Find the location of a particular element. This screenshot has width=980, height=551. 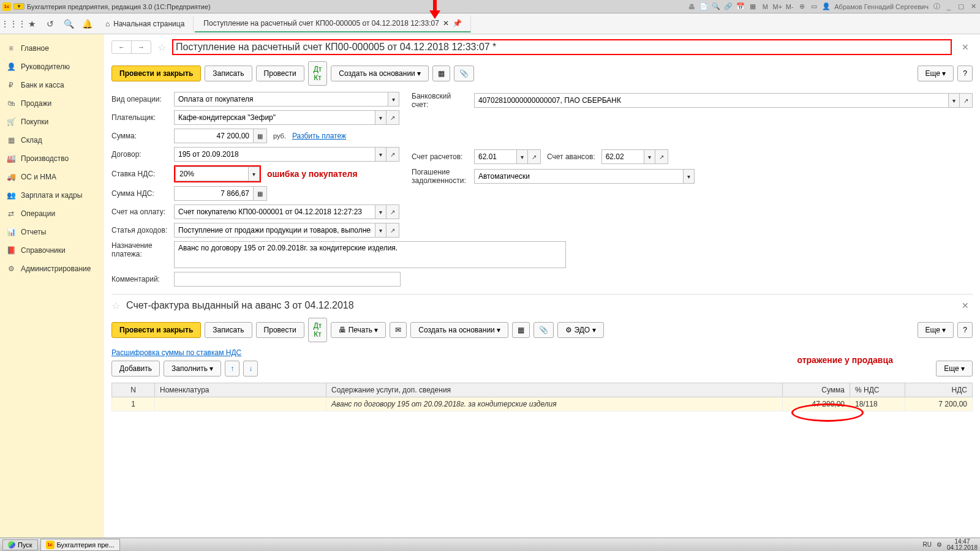

help-button: ? is located at coordinates (965, 73).